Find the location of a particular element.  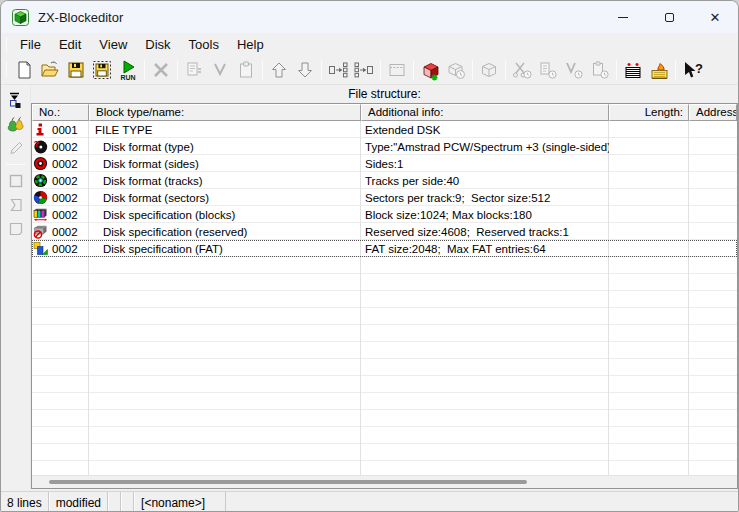

svg-text: RUN is located at coordinates (128, 78).